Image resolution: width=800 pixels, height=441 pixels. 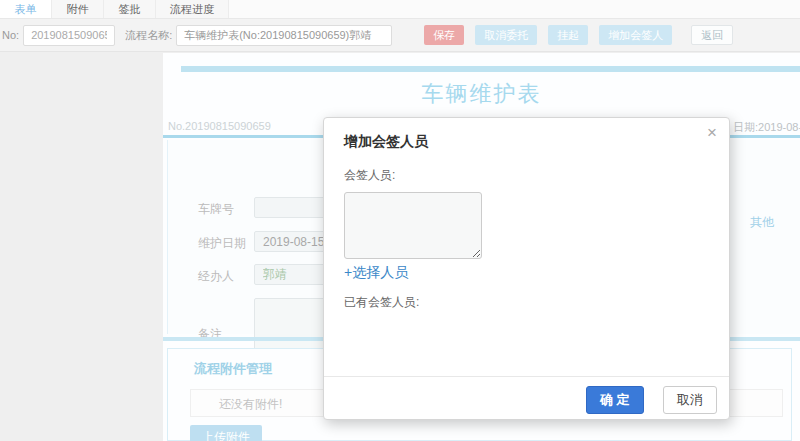 I want to click on toolbar: No: 流程名称: 保存 取消委托 挂起 增加会签人 返回, so click(x=400, y=36).